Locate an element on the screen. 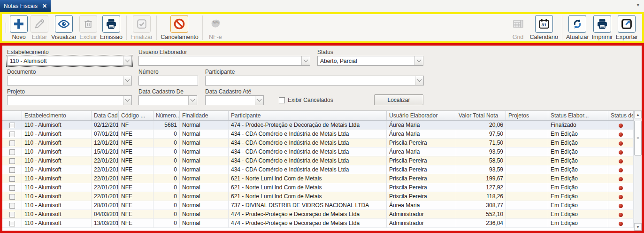 This screenshot has width=644, height=233. table-row: 110 - Alumisoft15/01/2015NFE0Normal434 -… is located at coordinates (322, 152).